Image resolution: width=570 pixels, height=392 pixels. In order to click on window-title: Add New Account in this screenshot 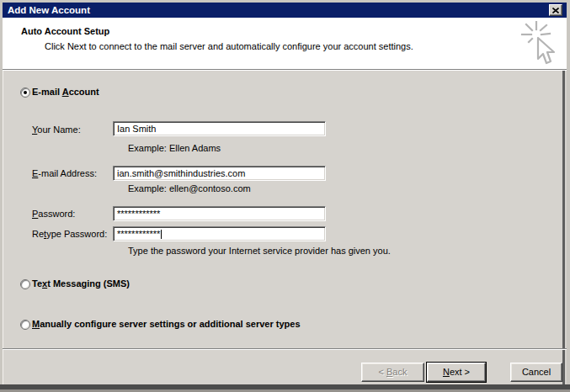, I will do `click(49, 10)`.